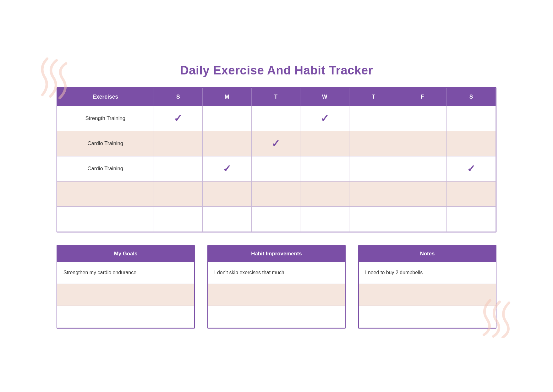  What do you see at coordinates (276, 287) in the screenshot?
I see `improvements-card: Habit Improvements I don't skip exercise…` at bounding box center [276, 287].